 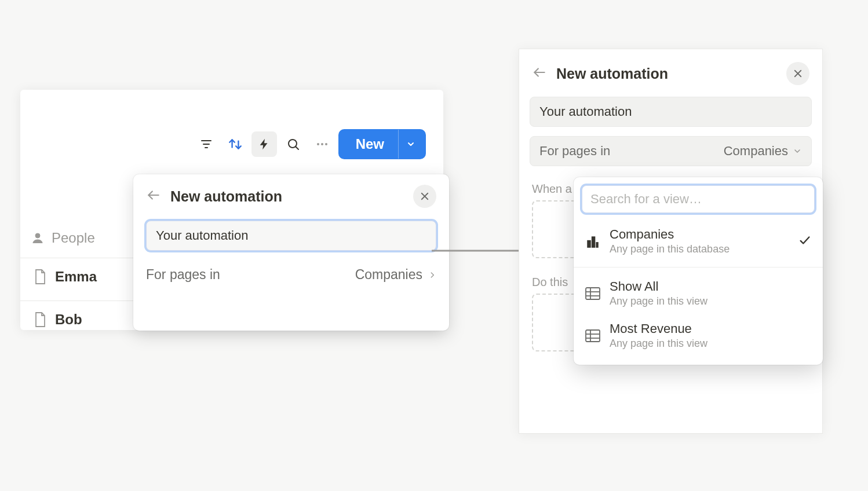 I want to click on more-icon, so click(x=322, y=144).